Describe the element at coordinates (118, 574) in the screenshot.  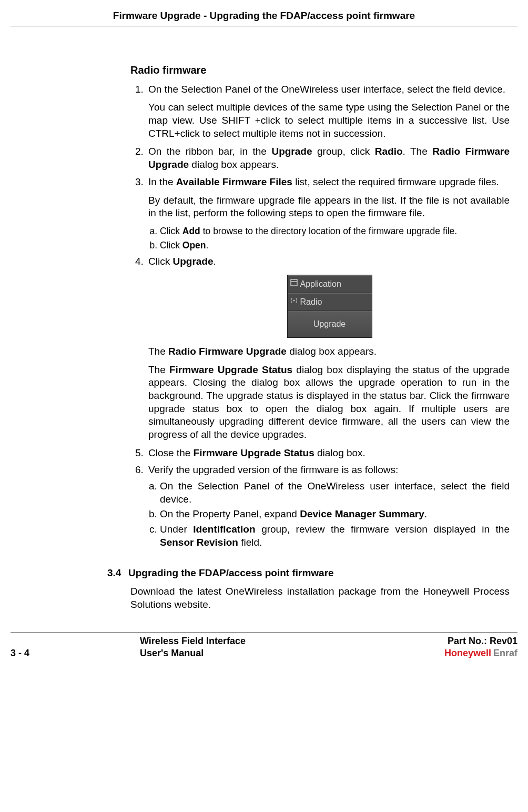
I see `section-3-4-num: 3.4` at that location.